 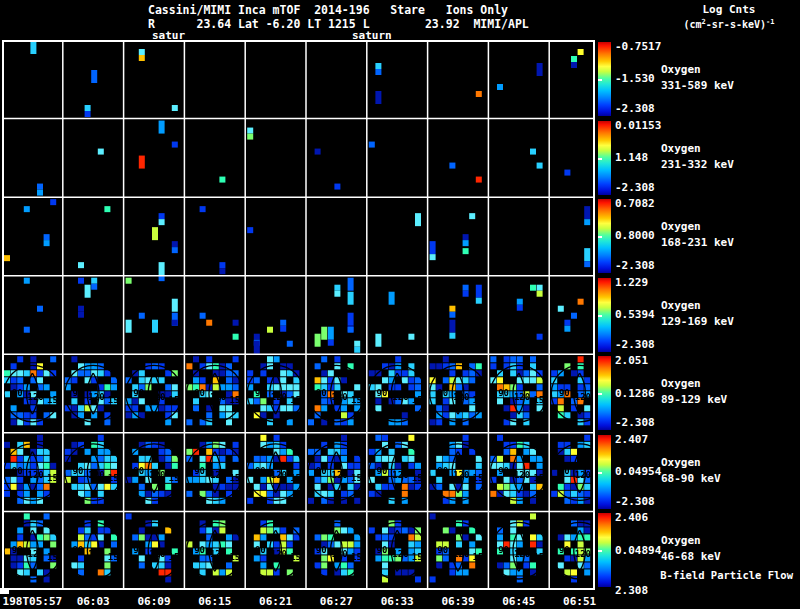 What do you see at coordinates (33, 602) in the screenshot?
I see `time-tick-label: 198T05:57` at bounding box center [33, 602].